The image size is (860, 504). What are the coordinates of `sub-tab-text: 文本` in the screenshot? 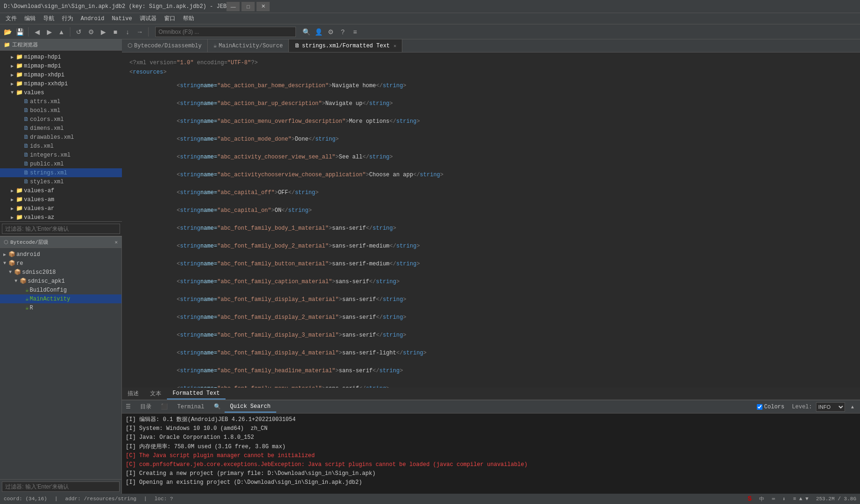 It's located at (156, 394).